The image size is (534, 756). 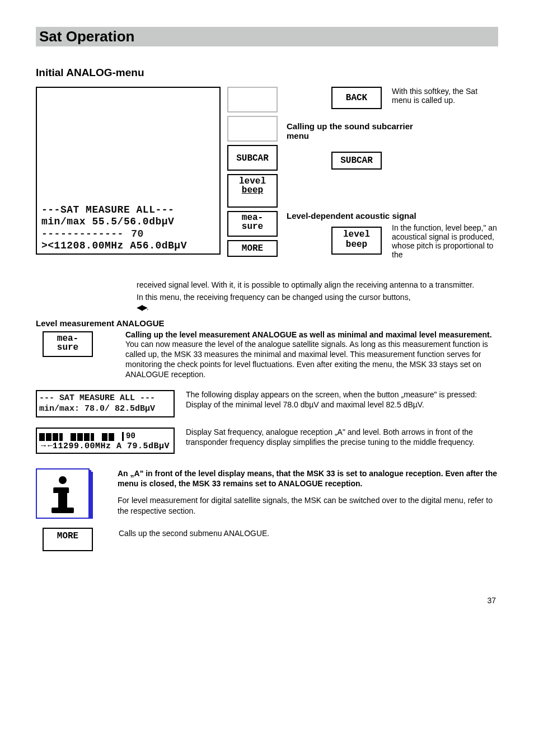 What do you see at coordinates (445, 241) in the screenshot?
I see `desc-level-body: In the function, level beep," an acousti…` at bounding box center [445, 241].